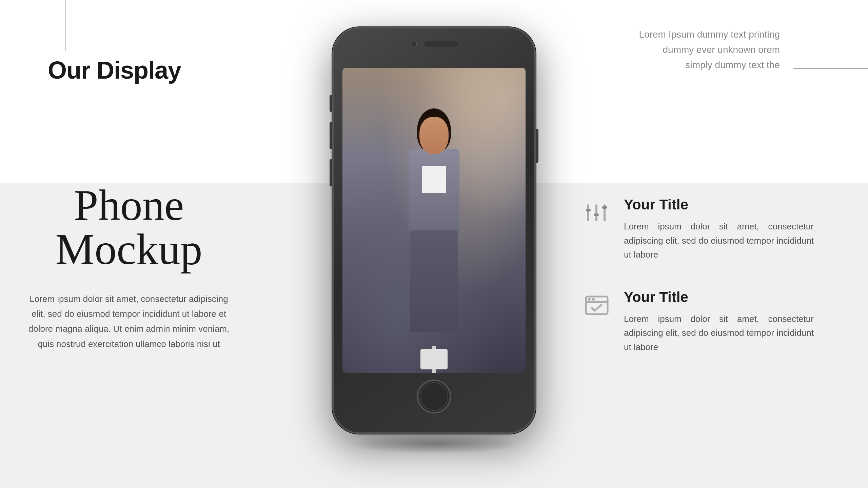 The height and width of the screenshot is (488, 868). Describe the element at coordinates (441, 44) in the screenshot. I see `phone-speaker` at that location.